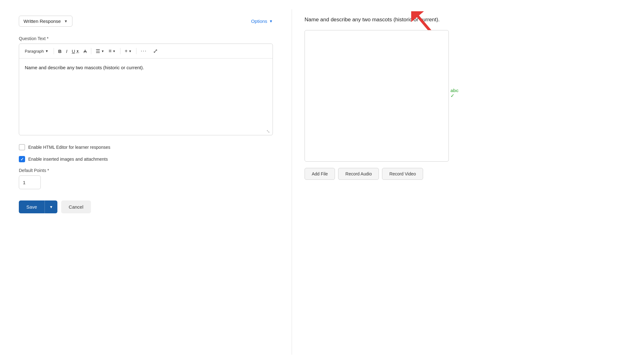 The width and height of the screenshot is (621, 364). What do you see at coordinates (110, 51) in the screenshot?
I see `list-icon: ≡` at bounding box center [110, 51].